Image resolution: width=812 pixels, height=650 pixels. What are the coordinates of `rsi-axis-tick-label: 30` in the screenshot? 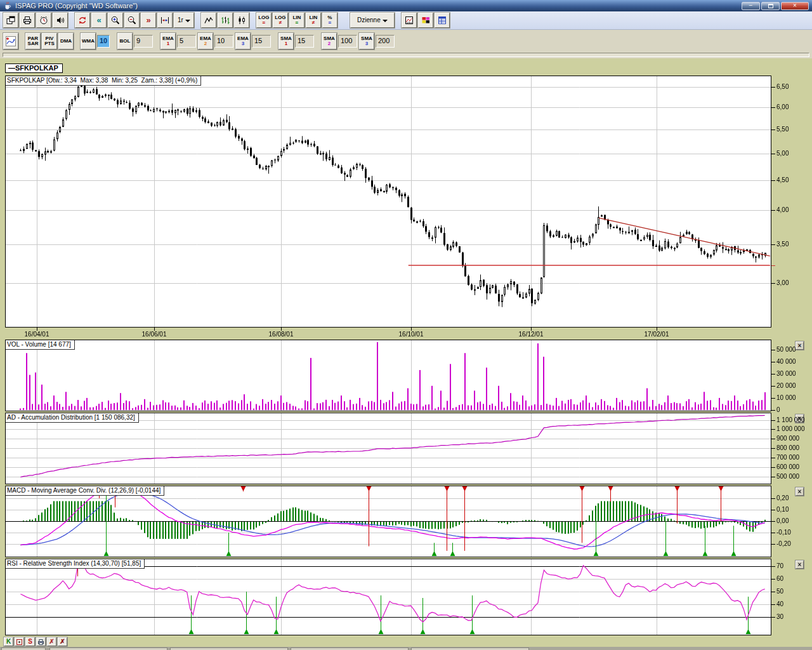 It's located at (780, 617).